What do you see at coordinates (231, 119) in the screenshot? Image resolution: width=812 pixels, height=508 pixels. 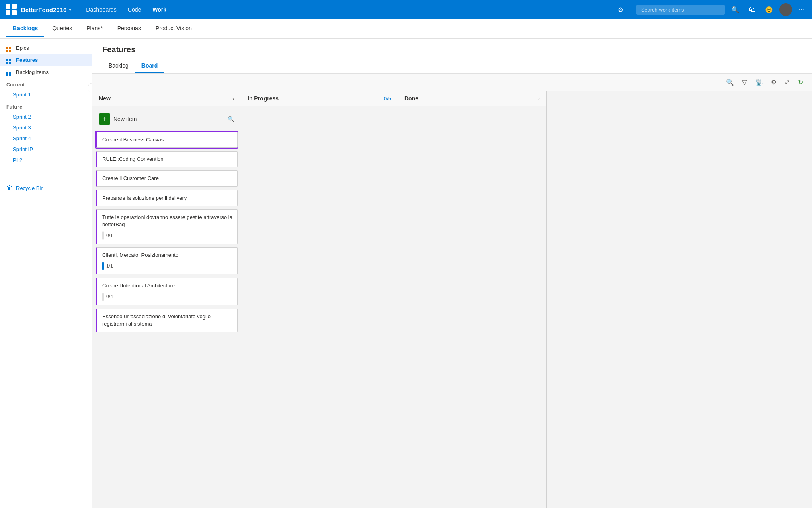 I see `new-item-search-icon: 🔍` at bounding box center [231, 119].